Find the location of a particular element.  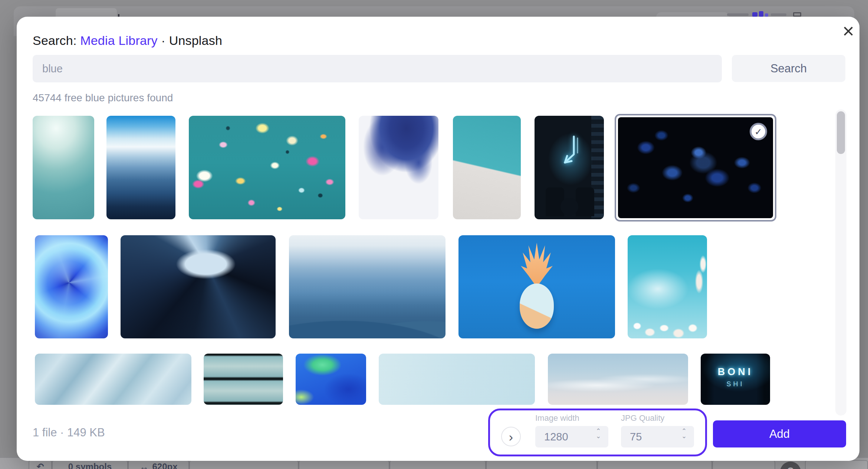

width-indicator-fragment: ↔ 620px is located at coordinates (159, 465).